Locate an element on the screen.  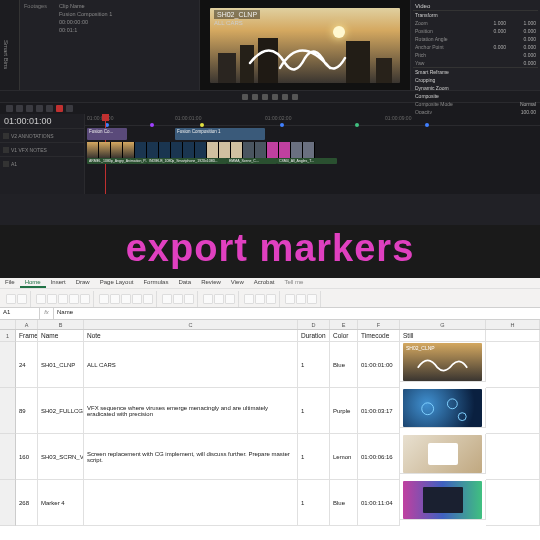
cond-format-button is located at coordinates (208, 299).